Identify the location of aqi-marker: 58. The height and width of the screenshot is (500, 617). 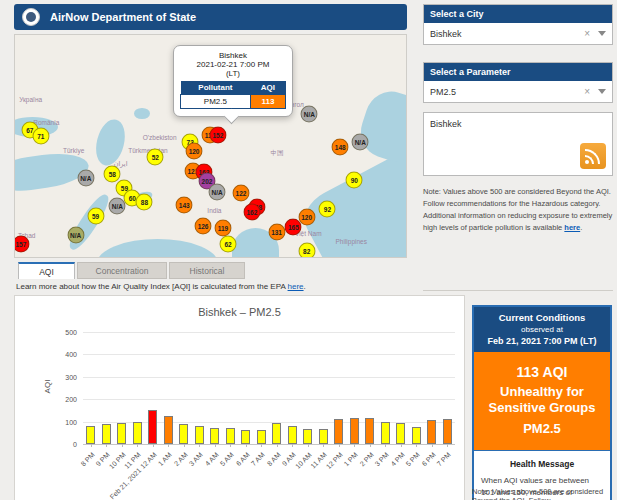
(112, 174).